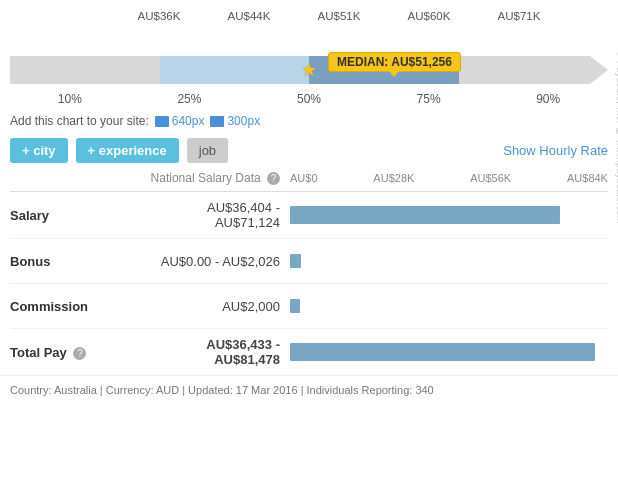 The image size is (618, 504). Describe the element at coordinates (309, 388) in the screenshot. I see `footer: Country: Australia | Currency: AUD | Upd…` at that location.